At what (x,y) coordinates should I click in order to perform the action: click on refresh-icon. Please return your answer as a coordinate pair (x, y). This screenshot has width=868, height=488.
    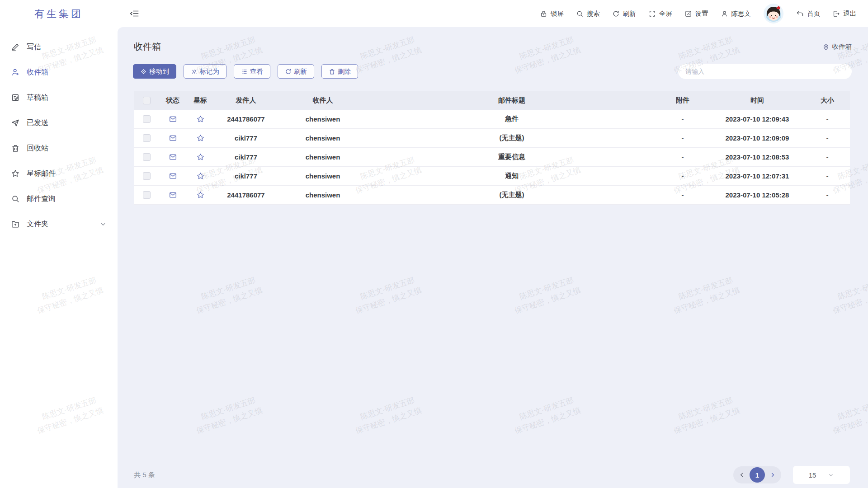
    Looking at the image, I should click on (288, 71).